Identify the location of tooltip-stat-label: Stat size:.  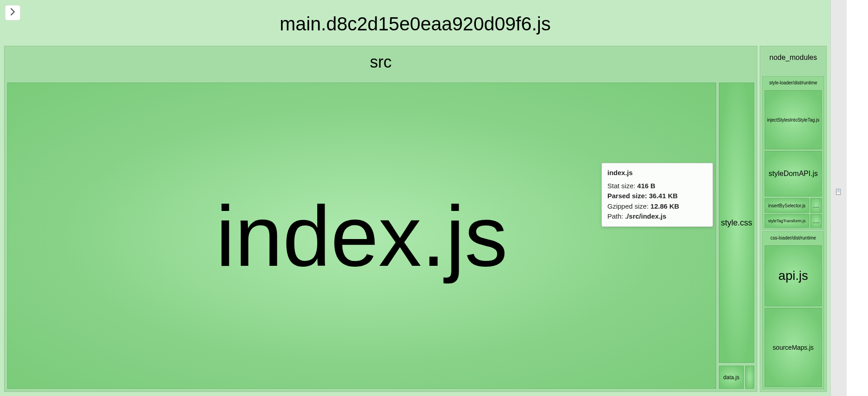
(622, 186).